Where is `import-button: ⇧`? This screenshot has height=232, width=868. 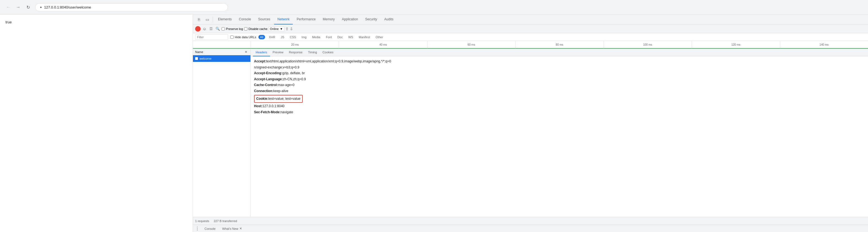 import-button: ⇧ is located at coordinates (287, 29).